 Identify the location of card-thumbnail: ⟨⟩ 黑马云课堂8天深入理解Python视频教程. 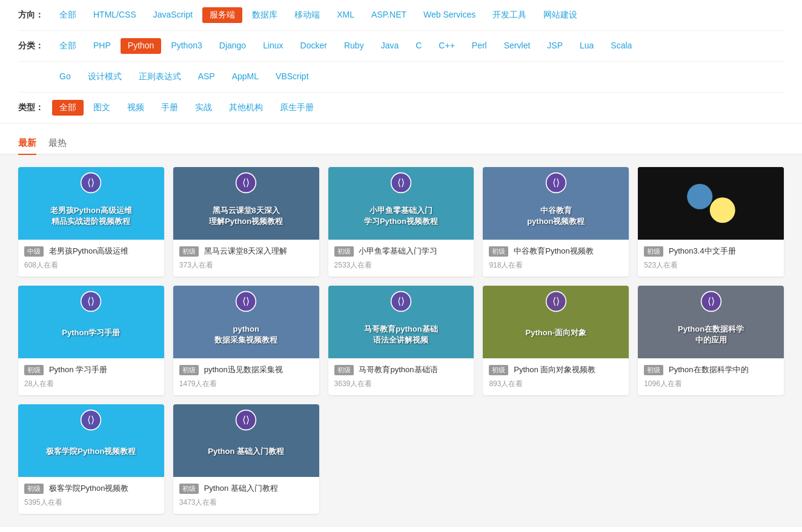
(246, 203).